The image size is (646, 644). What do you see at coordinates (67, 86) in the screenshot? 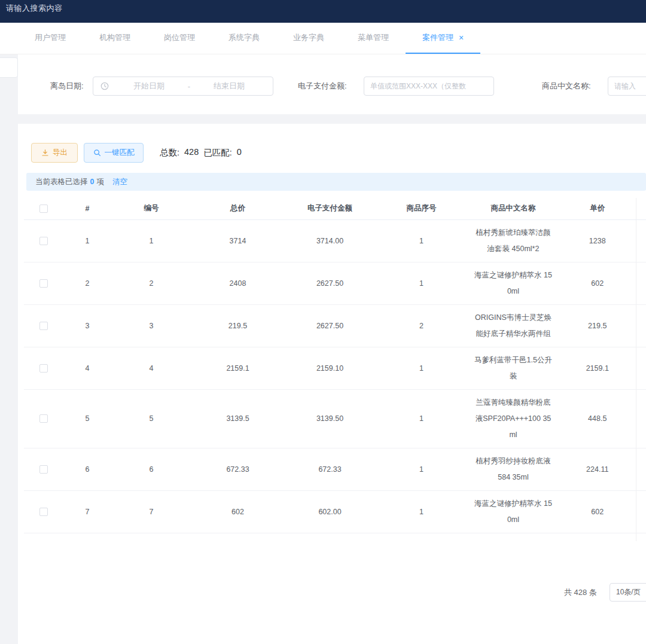
I see `date-filter-label: 离岛日期:` at bounding box center [67, 86].